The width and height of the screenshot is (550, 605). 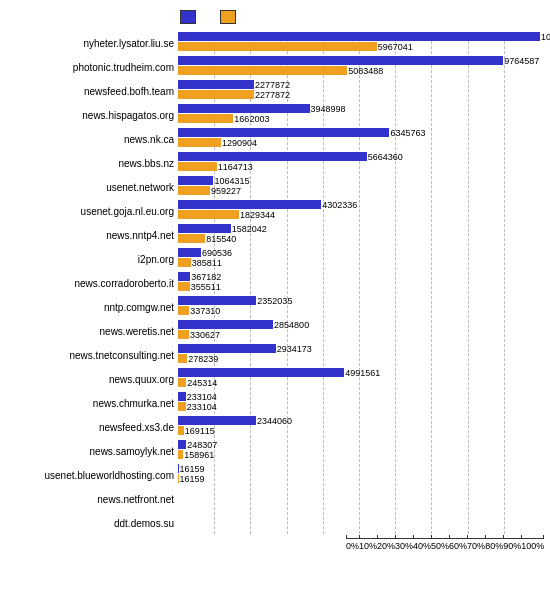 I want to click on bars-wrapper, so click(x=359, y=499).